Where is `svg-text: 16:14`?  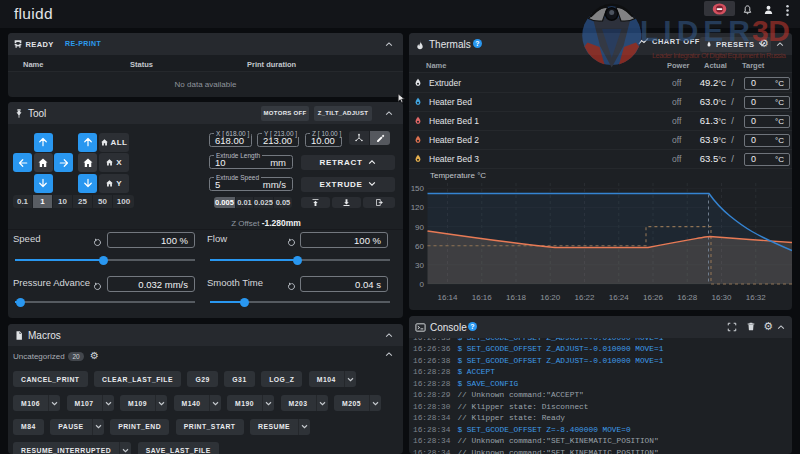 svg-text: 16:14 is located at coordinates (448, 298).